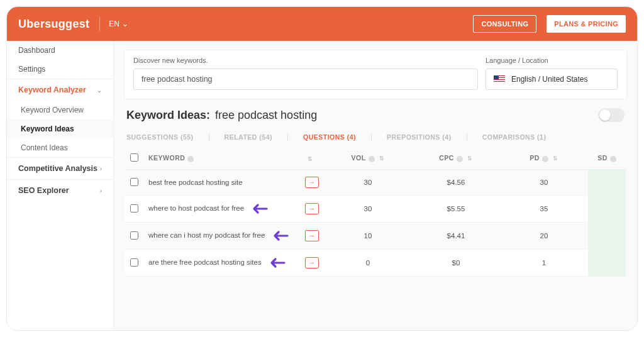  Describe the element at coordinates (306, 60) in the screenshot. I see `discover-label: Discover new keywords.` at that location.